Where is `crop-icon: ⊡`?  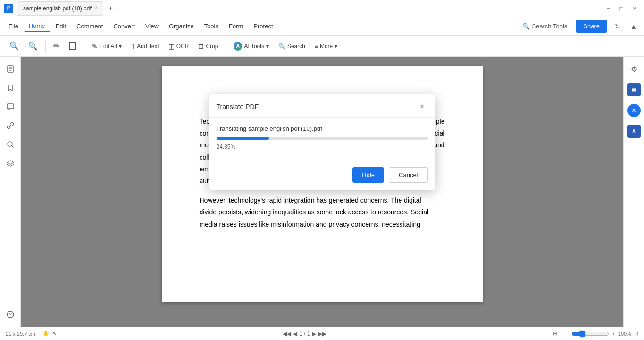 crop-icon: ⊡ is located at coordinates (201, 46).